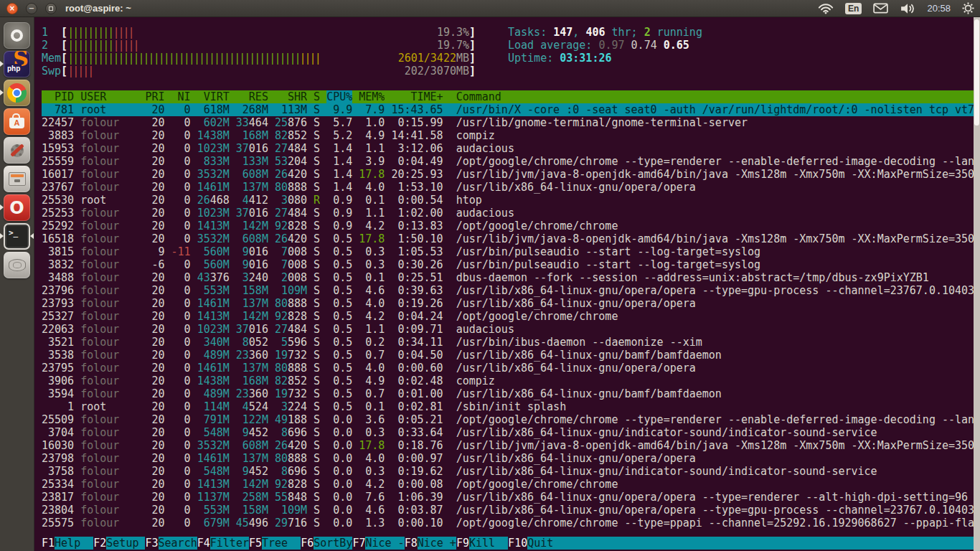 Image resolution: width=980 pixels, height=551 pixels. Describe the element at coordinates (74, 543) in the screenshot. I see `fkey-label-help: Help` at that location.